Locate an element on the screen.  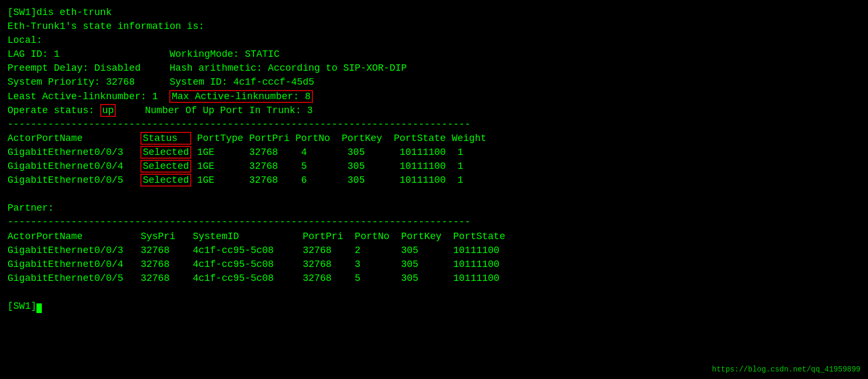
partner-row-2: GigabitEthernet0/0/4 32768 4c1f-cc95-5c0… is located at coordinates (434, 264).